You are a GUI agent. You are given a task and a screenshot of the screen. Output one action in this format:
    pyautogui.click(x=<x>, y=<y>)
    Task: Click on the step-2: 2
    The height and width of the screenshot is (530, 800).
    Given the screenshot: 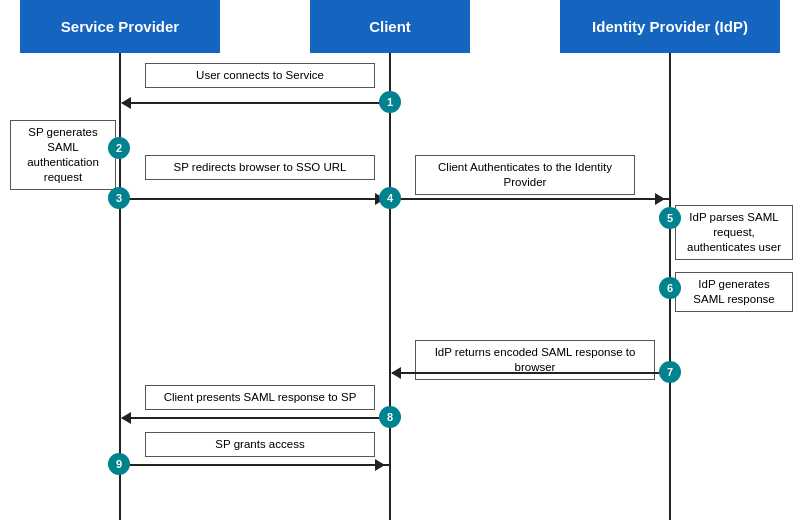 What is the action you would take?
    pyautogui.click(x=119, y=148)
    